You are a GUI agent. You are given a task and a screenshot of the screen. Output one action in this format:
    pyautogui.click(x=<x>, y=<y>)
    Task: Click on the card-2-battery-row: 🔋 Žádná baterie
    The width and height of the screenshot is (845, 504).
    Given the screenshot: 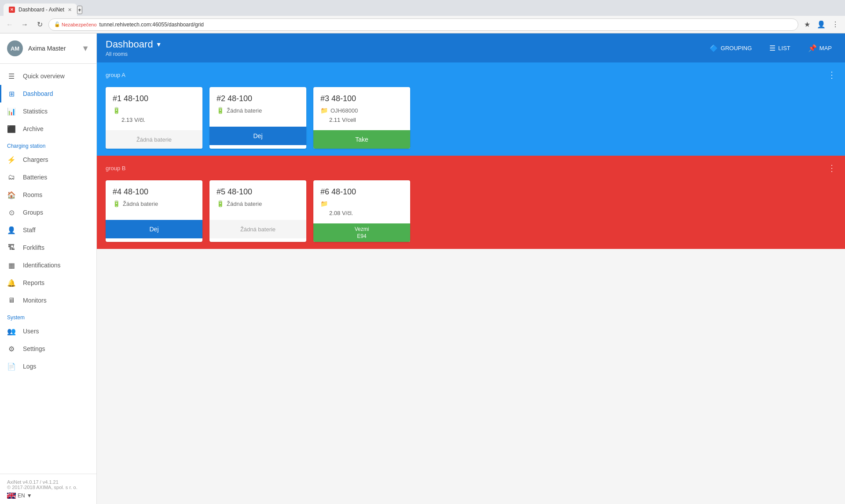 What is the action you would take?
    pyautogui.click(x=258, y=110)
    